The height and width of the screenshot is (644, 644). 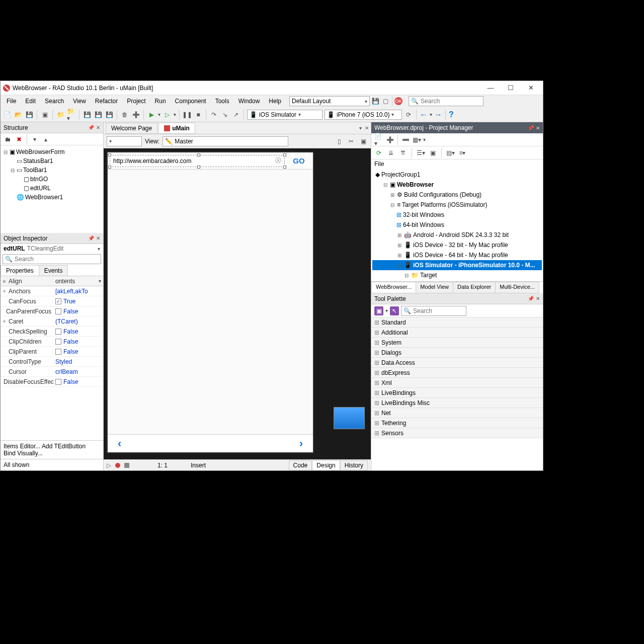 I want to click on property-row: ClipChildrenFalse, so click(x=52, y=342).